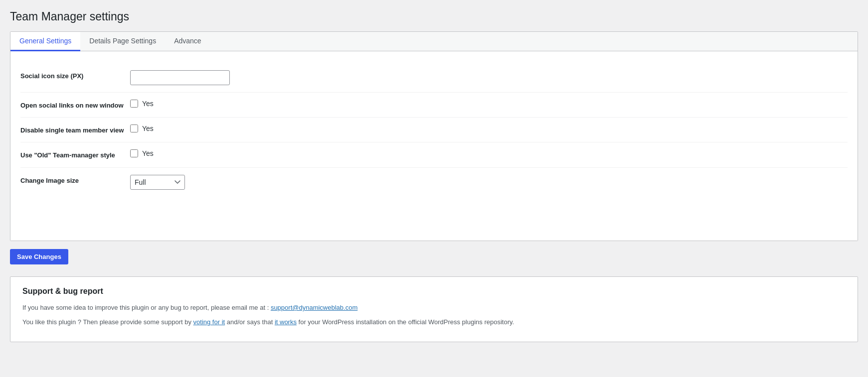  Describe the element at coordinates (180, 78) in the screenshot. I see `social-icon-size-input` at that location.